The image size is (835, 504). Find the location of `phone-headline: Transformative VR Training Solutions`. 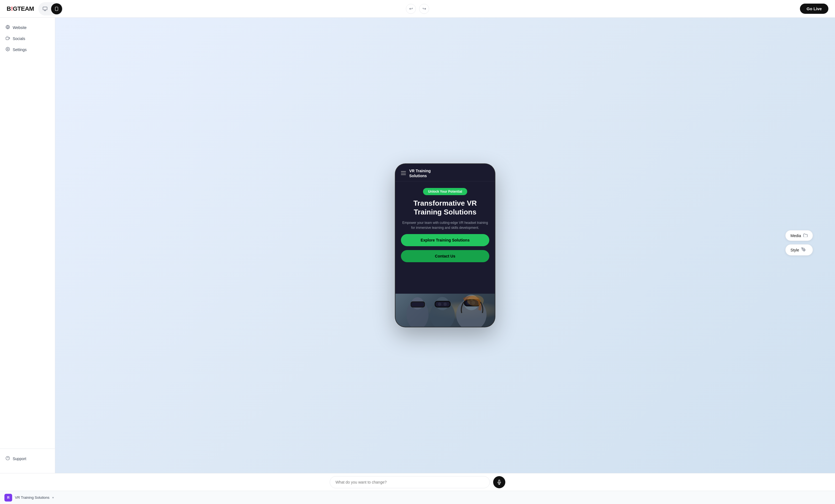

phone-headline: Transformative VR Training Solutions is located at coordinates (445, 208).